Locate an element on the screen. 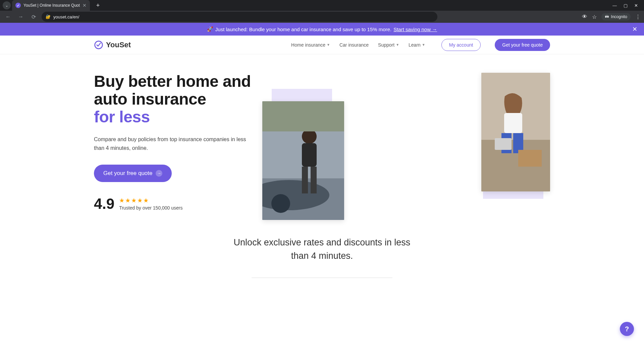 This screenshot has width=644, height=346. nav-home-insurance: Home insurance▼ is located at coordinates (311, 45).